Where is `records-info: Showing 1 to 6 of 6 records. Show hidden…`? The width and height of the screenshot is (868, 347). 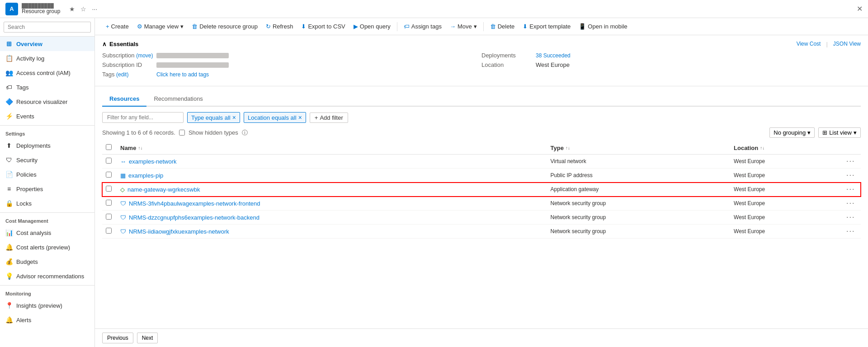
records-info: Showing 1 to 6 of 6 records. Show hidden… is located at coordinates (175, 133).